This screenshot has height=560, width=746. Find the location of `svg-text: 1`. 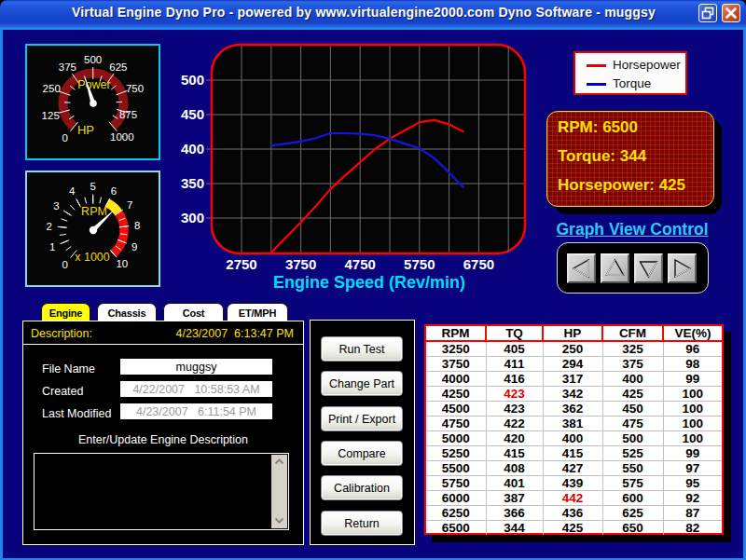

svg-text: 1 is located at coordinates (52, 247).